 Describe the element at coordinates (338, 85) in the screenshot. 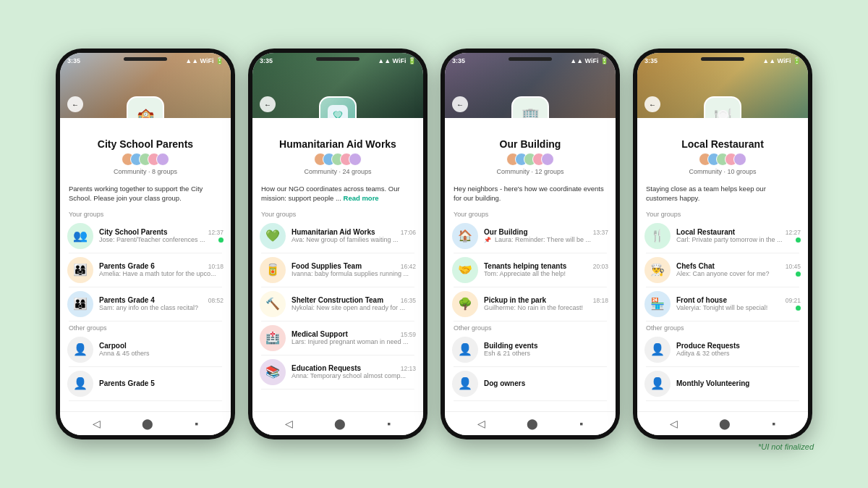

I see `header-image: 3:35 ▲▲ WiFi 🔋 ←` at that location.